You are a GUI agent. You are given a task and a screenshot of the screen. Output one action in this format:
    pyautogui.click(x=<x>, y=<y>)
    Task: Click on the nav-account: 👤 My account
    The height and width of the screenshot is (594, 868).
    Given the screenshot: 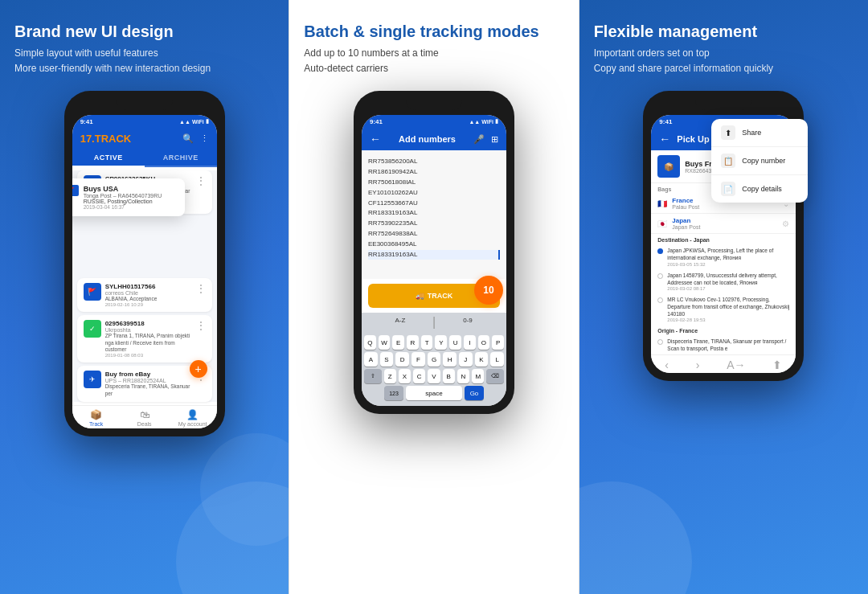 What is the action you would take?
    pyautogui.click(x=193, y=418)
    